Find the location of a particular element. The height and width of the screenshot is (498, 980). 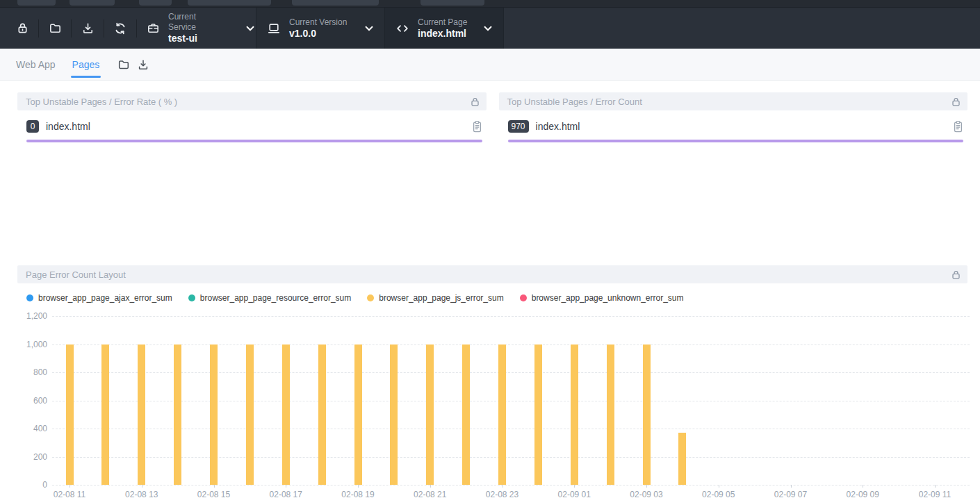

x-axis-tick-label: 02-08 11 is located at coordinates (70, 494).